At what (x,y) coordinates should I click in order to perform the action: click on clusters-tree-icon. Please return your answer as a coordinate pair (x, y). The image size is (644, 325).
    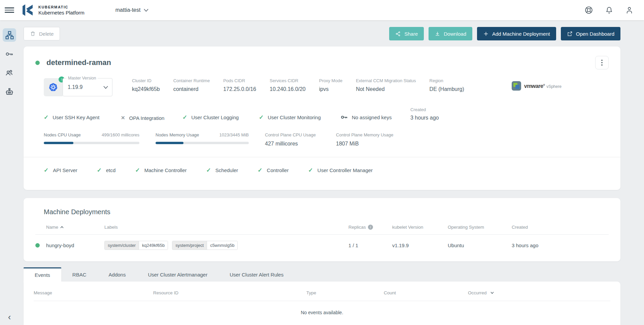
    Looking at the image, I should click on (9, 35).